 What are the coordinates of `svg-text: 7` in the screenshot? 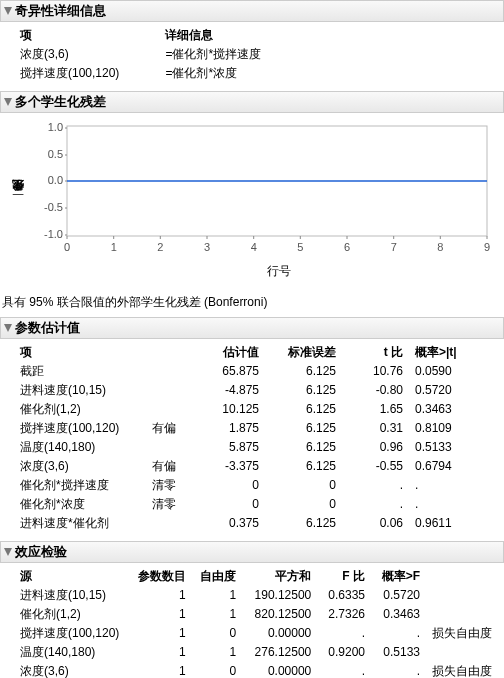 It's located at (394, 247).